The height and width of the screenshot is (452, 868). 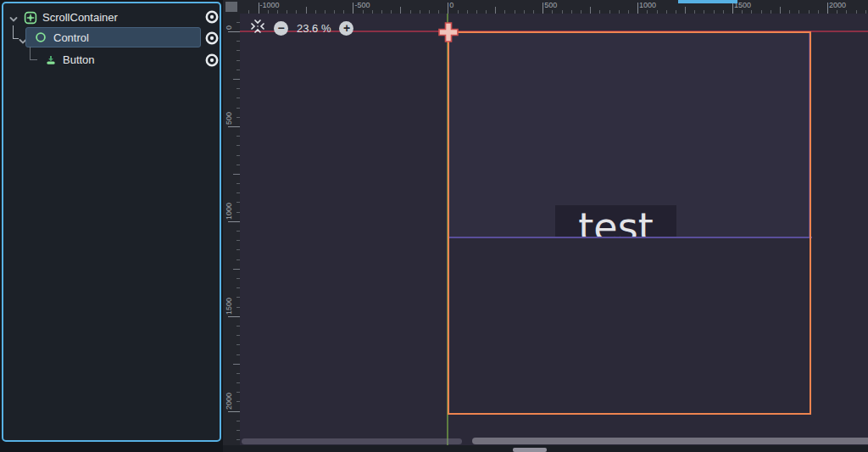 What do you see at coordinates (112, 18) in the screenshot?
I see `tree-row-scrollcontainer: ScrollContainer` at bounding box center [112, 18].